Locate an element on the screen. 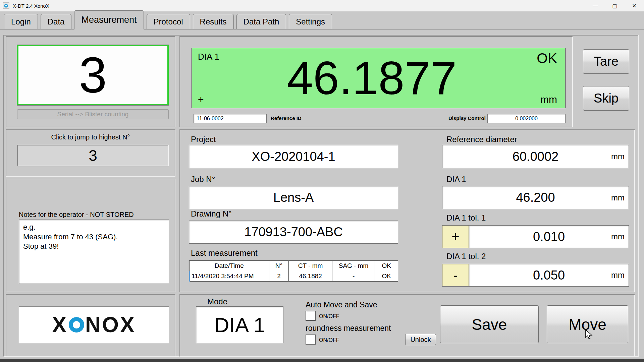  job-number-value: Lens-A is located at coordinates (293, 198).